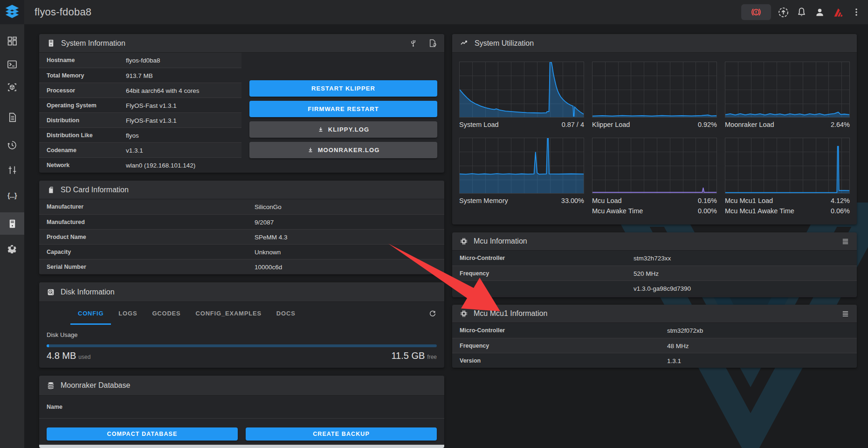  I want to click on sd-card-information-panel: SD Card Information ManufacturerSiliconG…, so click(241, 228).